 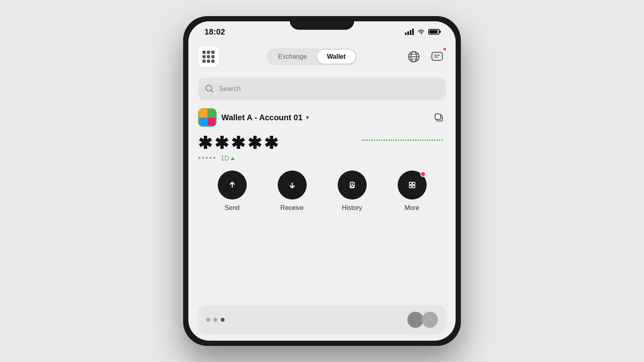 I want to click on more-icon, so click(x=412, y=185).